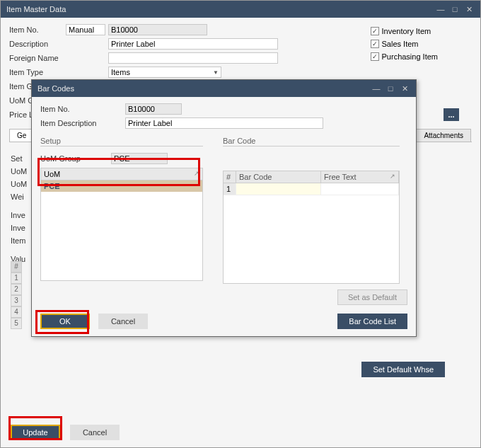  I want to click on cancel-button: Cancel, so click(95, 432).